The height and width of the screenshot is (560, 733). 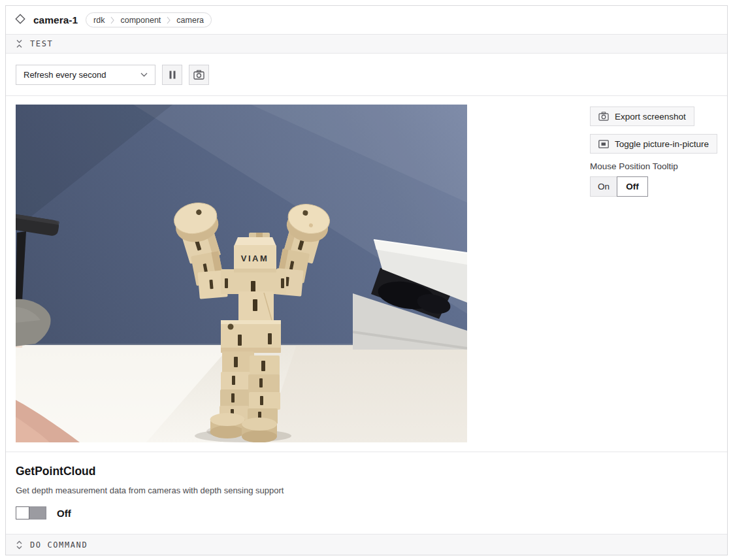 I want to click on mouse-tooltip-segmented-control: On Off, so click(x=619, y=187).